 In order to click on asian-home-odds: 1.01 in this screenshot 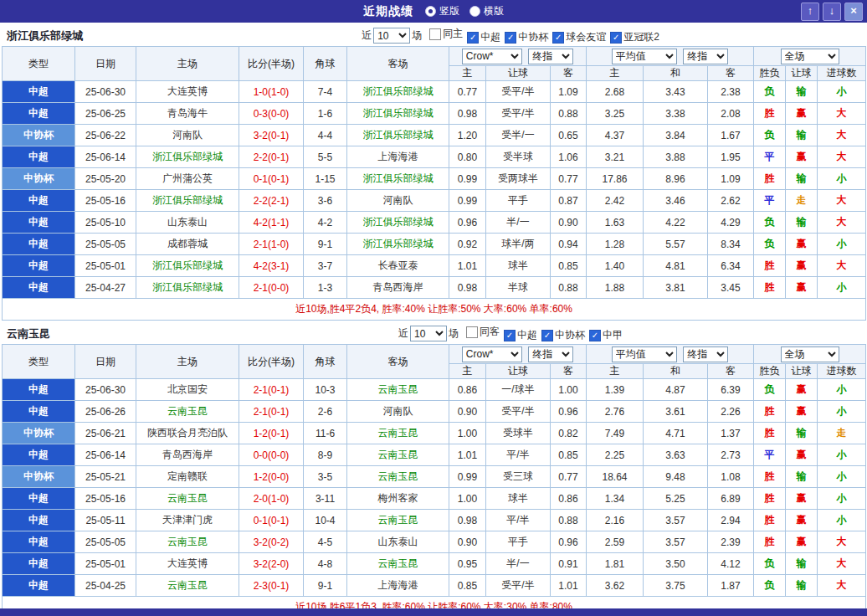, I will do `click(468, 455)`.